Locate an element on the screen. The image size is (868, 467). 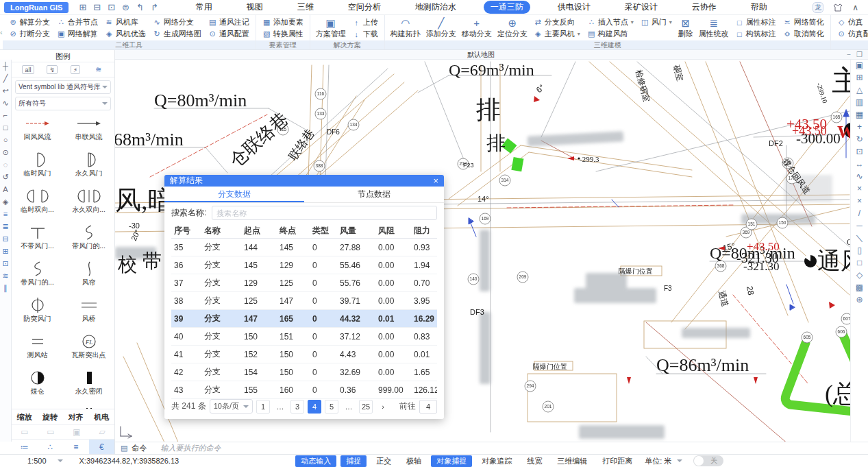
ribbon-button: ≋风机库 is located at coordinates (125, 22).